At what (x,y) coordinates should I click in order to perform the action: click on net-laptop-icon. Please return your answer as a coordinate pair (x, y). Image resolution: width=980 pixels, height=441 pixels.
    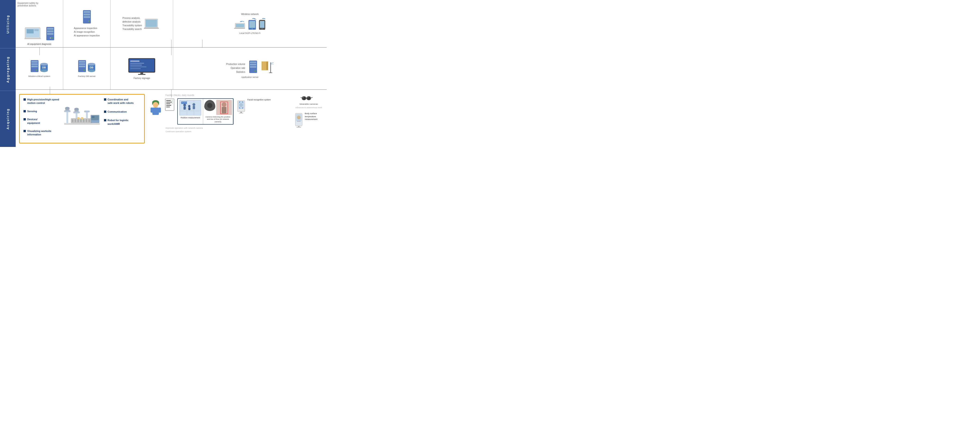
    Looking at the image, I should click on (240, 25).